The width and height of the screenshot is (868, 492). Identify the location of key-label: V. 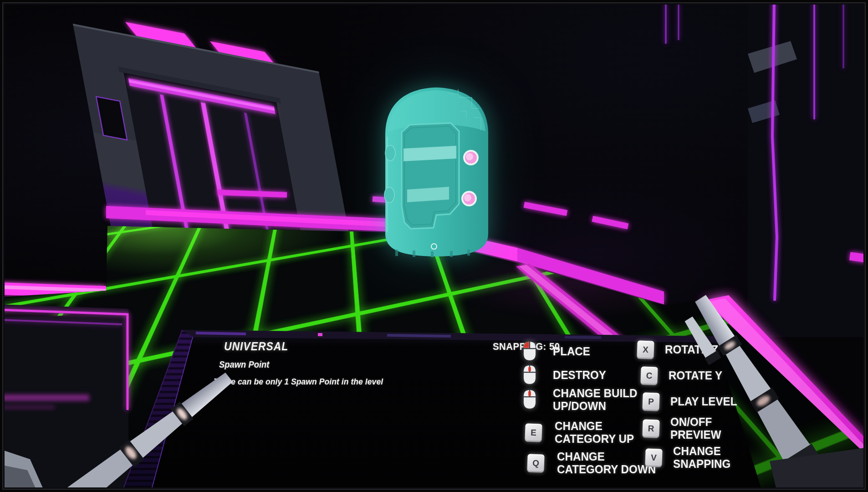
(653, 458).